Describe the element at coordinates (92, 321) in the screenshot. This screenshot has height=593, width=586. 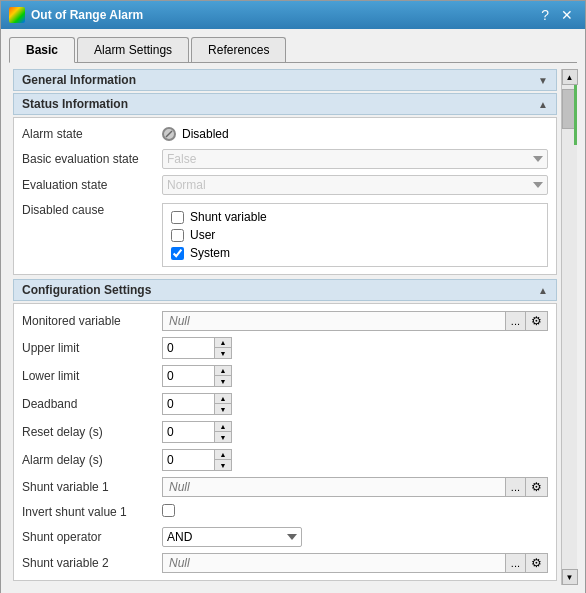
I see `monitored-var-label: Monitored variable` at that location.